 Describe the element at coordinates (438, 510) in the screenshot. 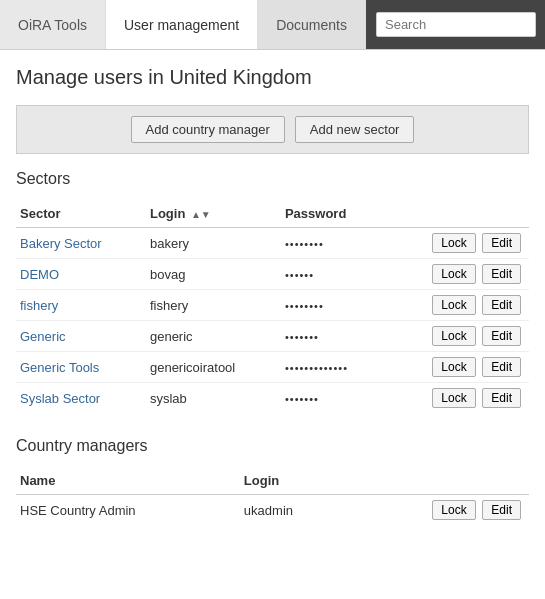

I see `manager-actions: Lock Edit` at that location.